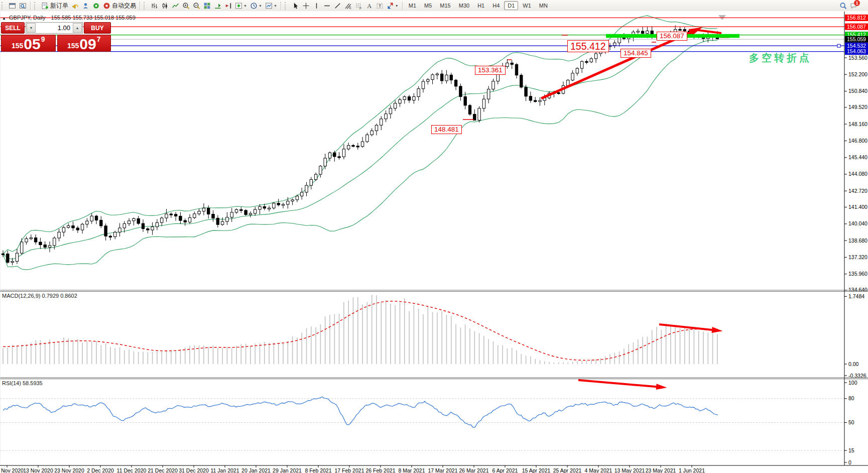 Image resolution: width=868 pixels, height=473 pixels. What do you see at coordinates (445, 6) in the screenshot?
I see `timeframe-button-m15: M15` at bounding box center [445, 6].